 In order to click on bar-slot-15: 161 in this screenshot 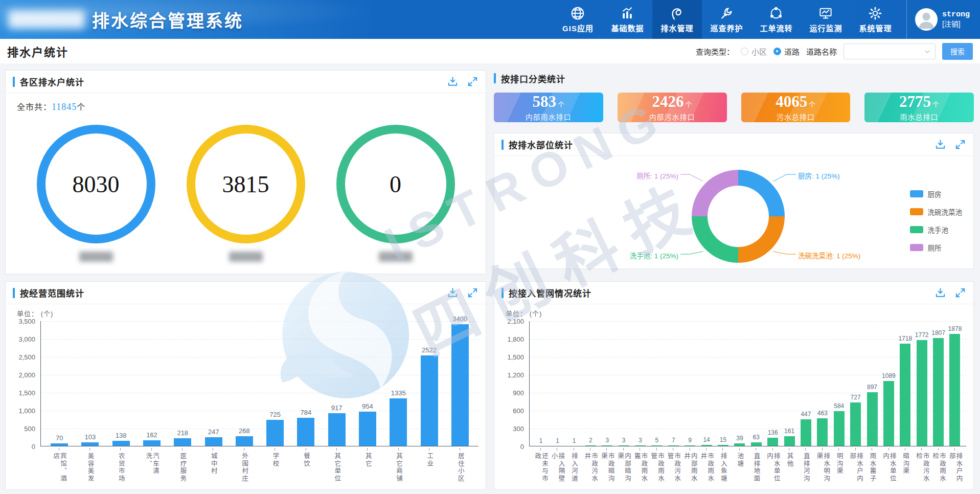, I will do `click(789, 437)`.